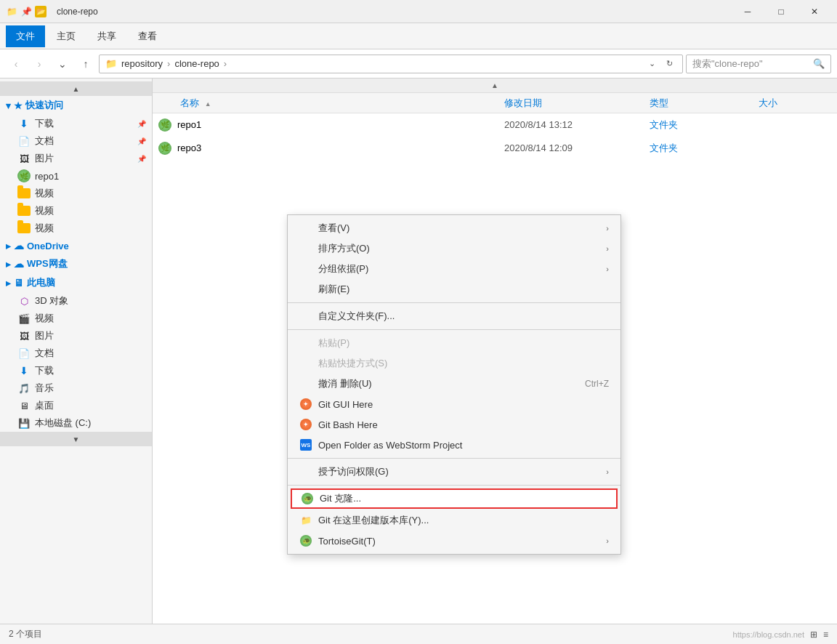  Describe the element at coordinates (86, 64) in the screenshot. I see `up-button: ↑` at that location.